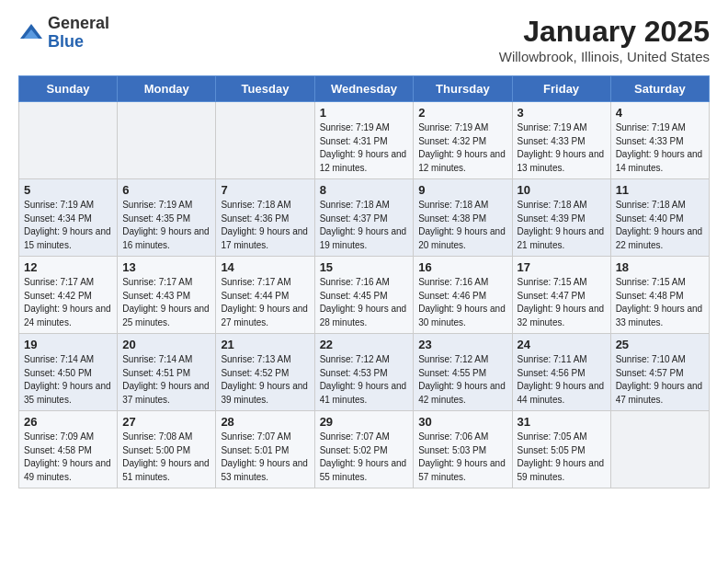 The height and width of the screenshot is (563, 728). I want to click on calendar-cell: 24Sunrise: 7:11 AM Sunset: 4:56 PM Dayli…, so click(561, 373).